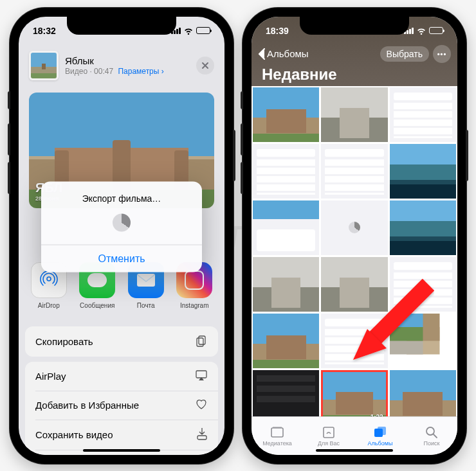 The width and height of the screenshot is (476, 471). What do you see at coordinates (432, 432) in the screenshot?
I see `search-icon` at bounding box center [432, 432].